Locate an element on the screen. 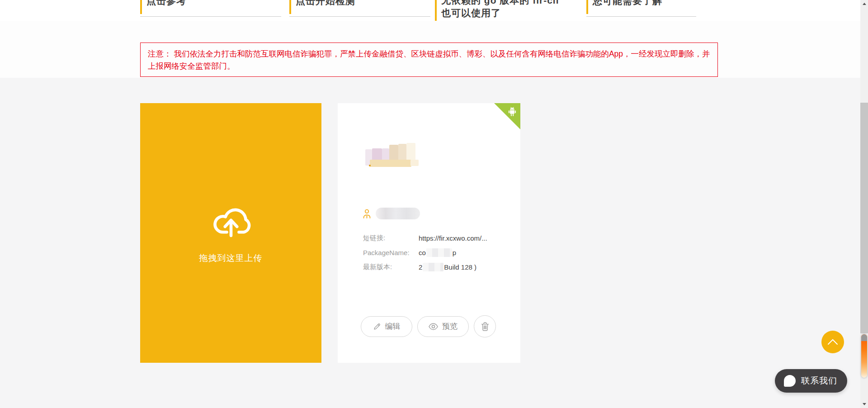 The width and height of the screenshot is (868, 408). delete-button is located at coordinates (485, 327).